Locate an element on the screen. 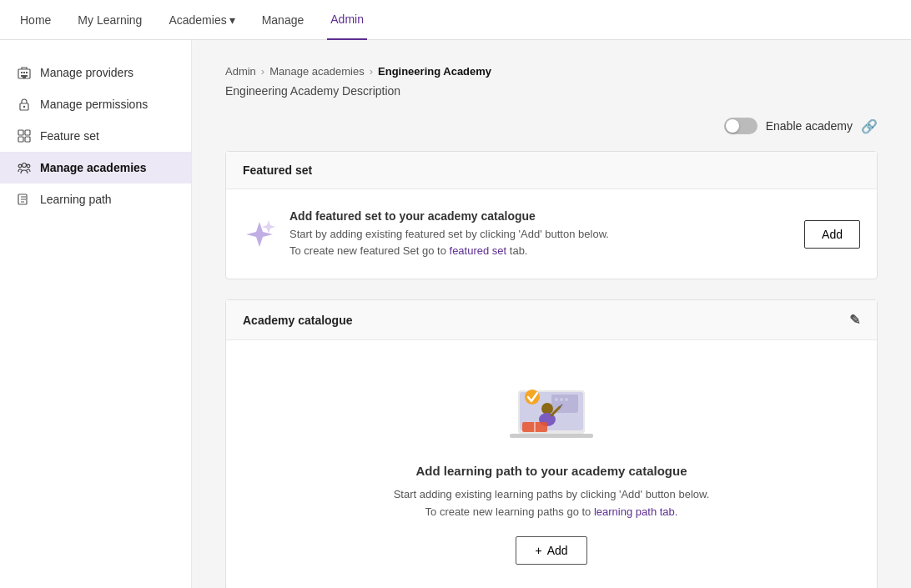 The height and width of the screenshot is (588, 911). academy-catalogue-header: Academy catalogue ✎ is located at coordinates (551, 320).